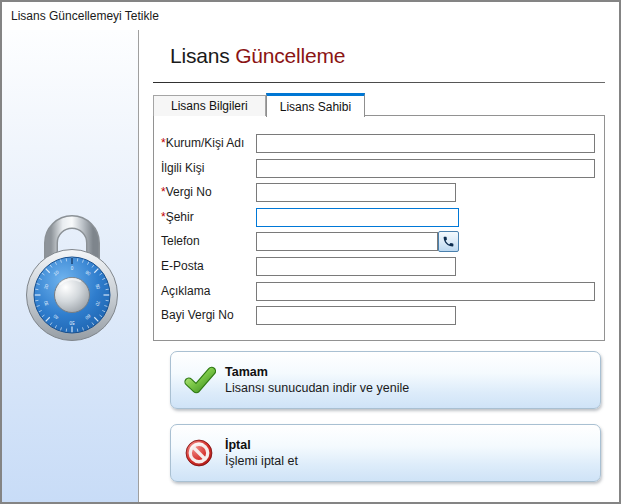 The height and width of the screenshot is (504, 621). I want to click on tab-strip: Lisans Bilgileri Lisans Sahibi, so click(259, 104).